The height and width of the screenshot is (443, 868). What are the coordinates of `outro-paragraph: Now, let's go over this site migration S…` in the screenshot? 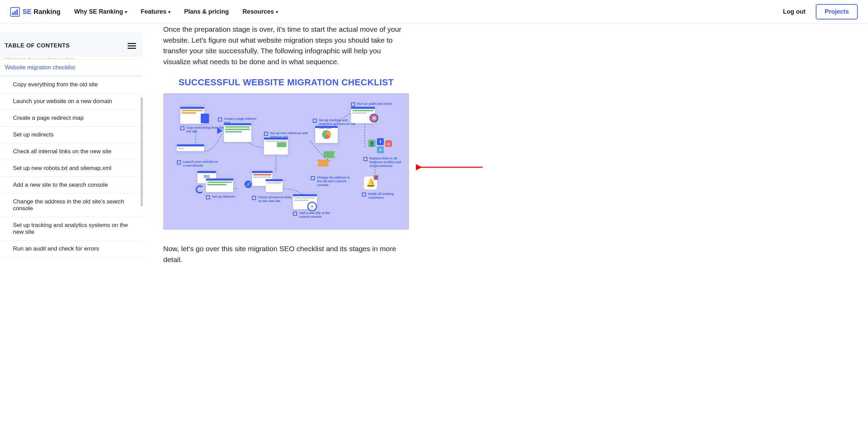 It's located at (286, 254).